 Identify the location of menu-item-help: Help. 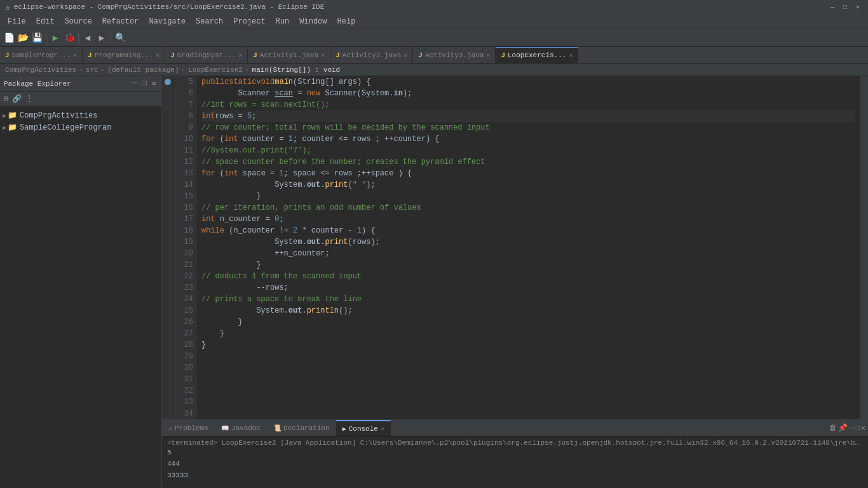
(347, 22).